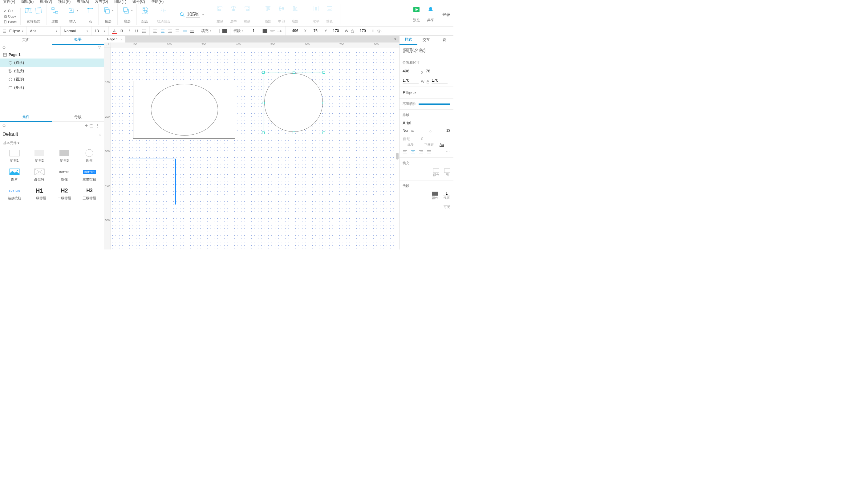 This screenshot has height=478, width=868. What do you see at coordinates (121, 39) in the screenshot?
I see `close-tab-icon: ×` at bounding box center [121, 39].